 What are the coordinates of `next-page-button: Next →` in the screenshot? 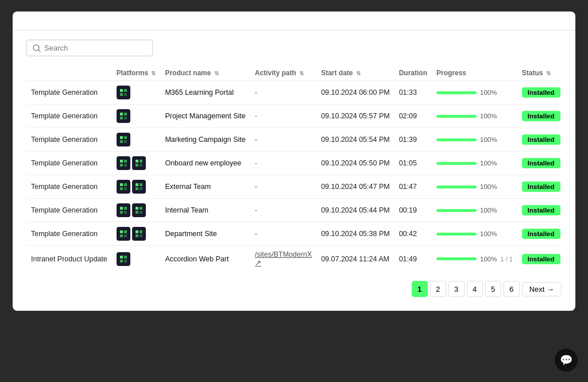 It's located at (542, 290).